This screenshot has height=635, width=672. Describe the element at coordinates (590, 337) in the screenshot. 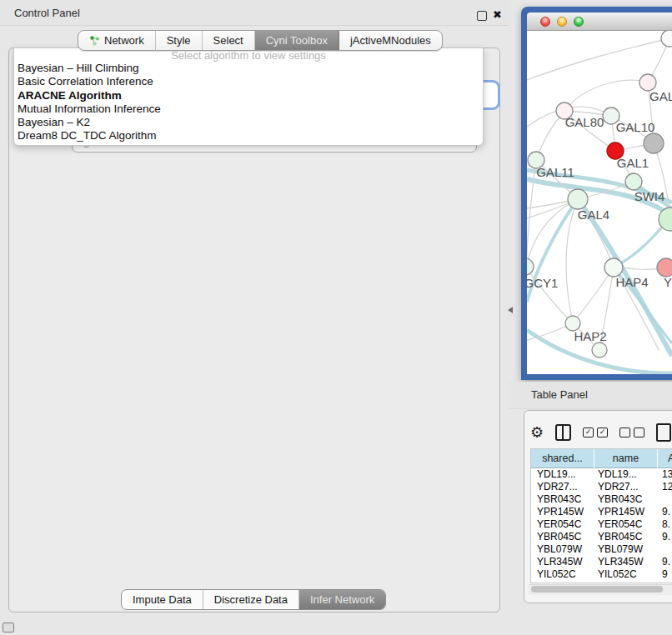

I see `network-node-label: HAP2` at that location.